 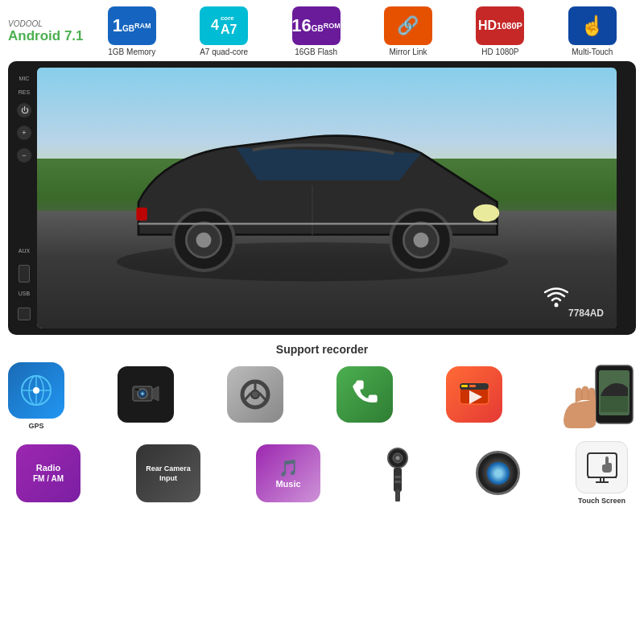 I want to click on spec-rom-icon: 16GB ROM, so click(x=316, y=26).